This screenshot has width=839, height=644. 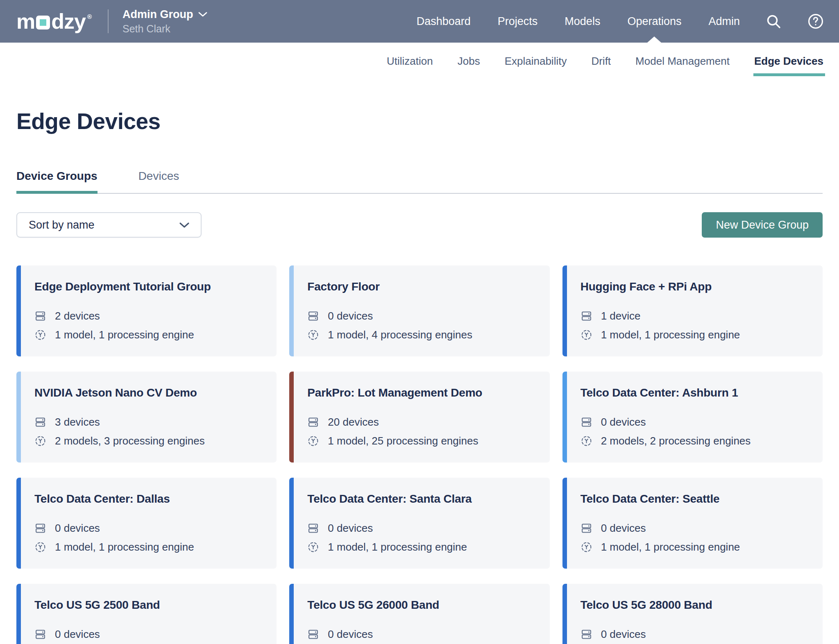 I want to click on device-group-card: NVIDIA Jetson Nano CV Demo 3 devices 2 m…, so click(x=147, y=417).